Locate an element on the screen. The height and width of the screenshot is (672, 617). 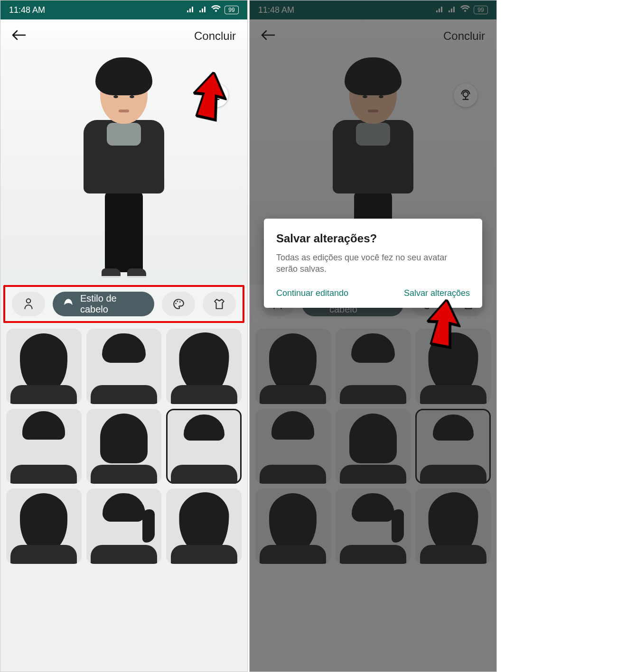
mirror-icon is located at coordinates (216, 95).